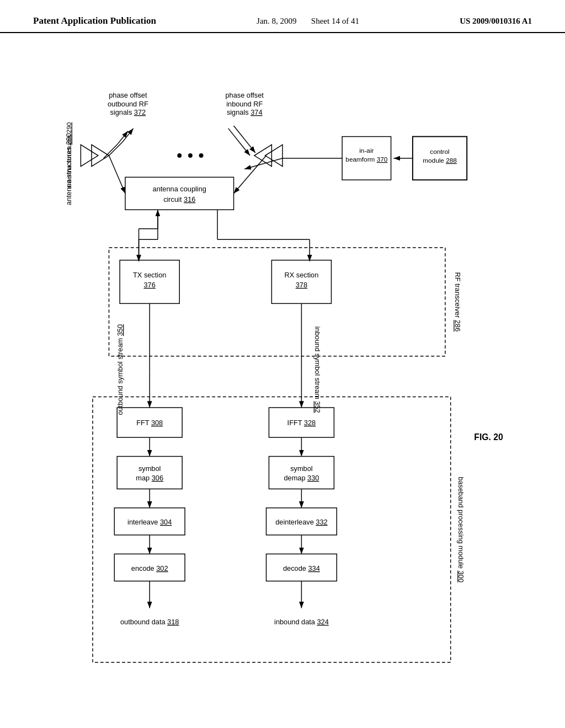 The width and height of the screenshot is (565, 728). What do you see at coordinates (180, 189) in the screenshot?
I see `antenna-coupling-label1: antenna coupling` at bounding box center [180, 189].